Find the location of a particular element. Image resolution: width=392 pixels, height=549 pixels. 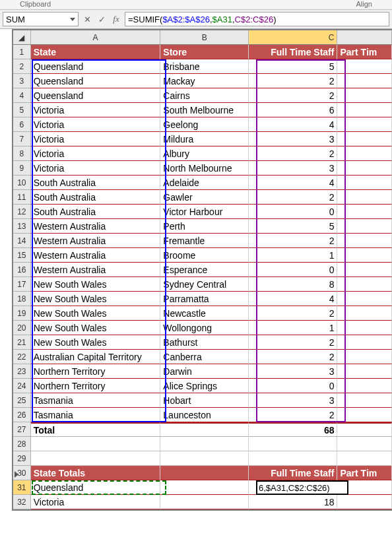

fx-icon: fx is located at coordinates (116, 19).